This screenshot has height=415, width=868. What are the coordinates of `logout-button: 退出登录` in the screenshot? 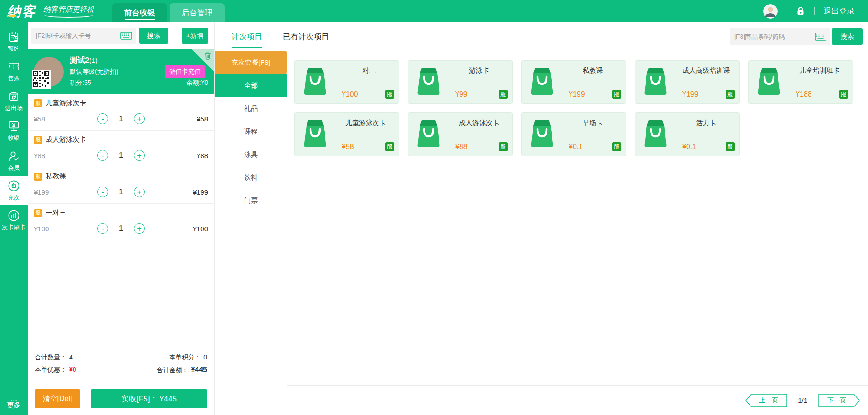 It's located at (839, 11).